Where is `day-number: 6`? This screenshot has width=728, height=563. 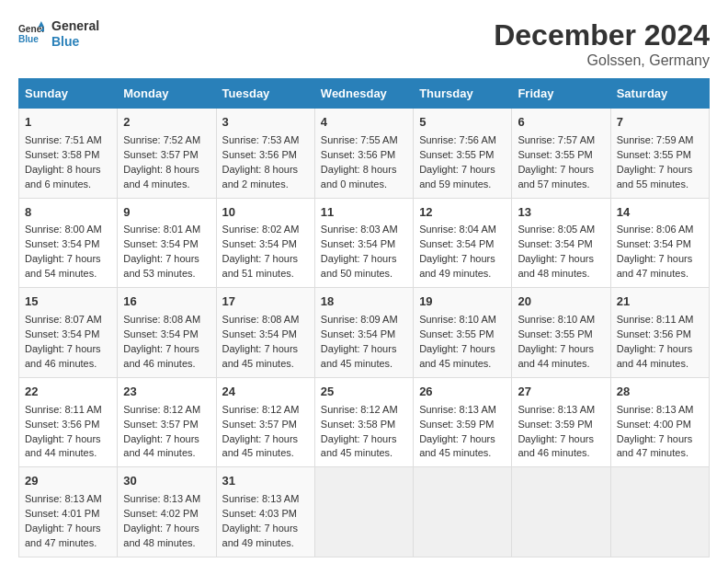 day-number: 6 is located at coordinates (561, 123).